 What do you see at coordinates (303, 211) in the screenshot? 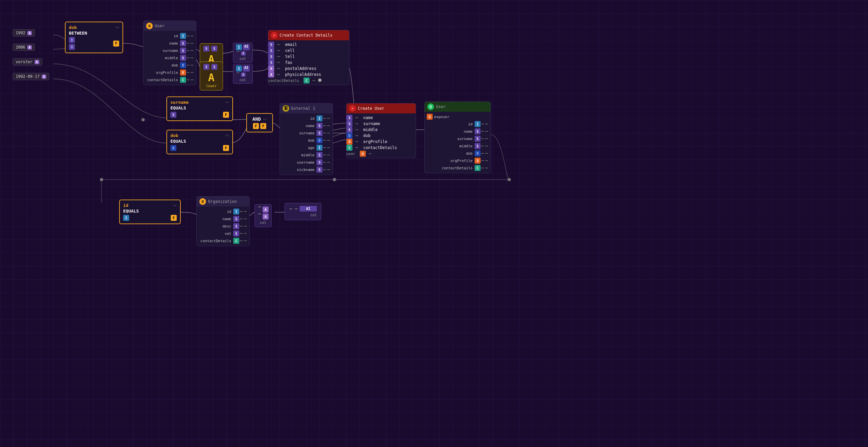
I see `col-output-node: AI col` at bounding box center [303, 211].